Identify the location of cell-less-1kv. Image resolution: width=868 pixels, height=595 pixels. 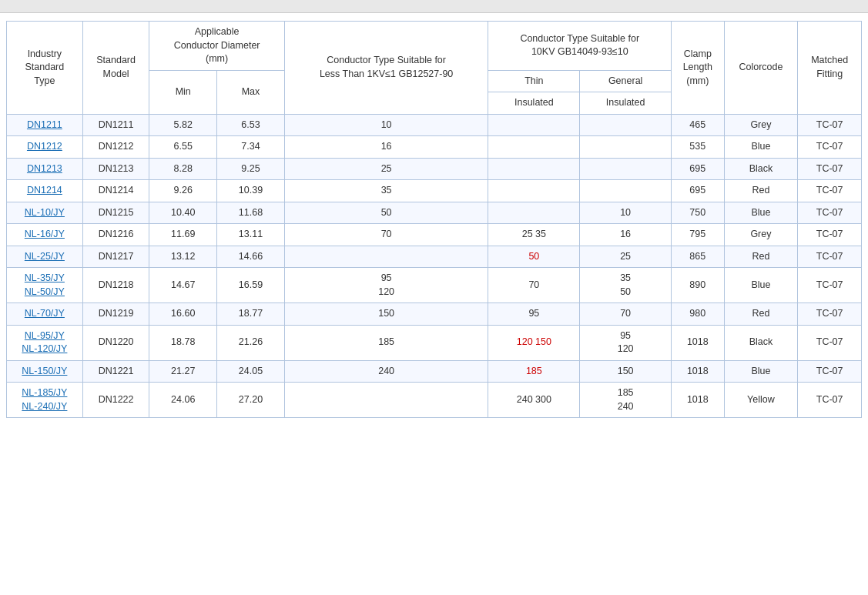
(387, 257).